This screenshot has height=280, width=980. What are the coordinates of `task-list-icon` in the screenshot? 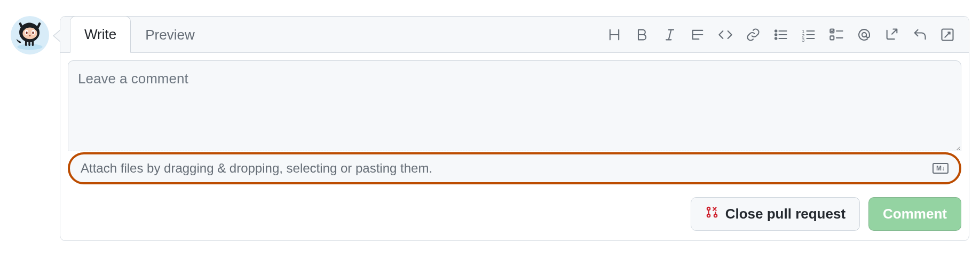 It's located at (836, 35).